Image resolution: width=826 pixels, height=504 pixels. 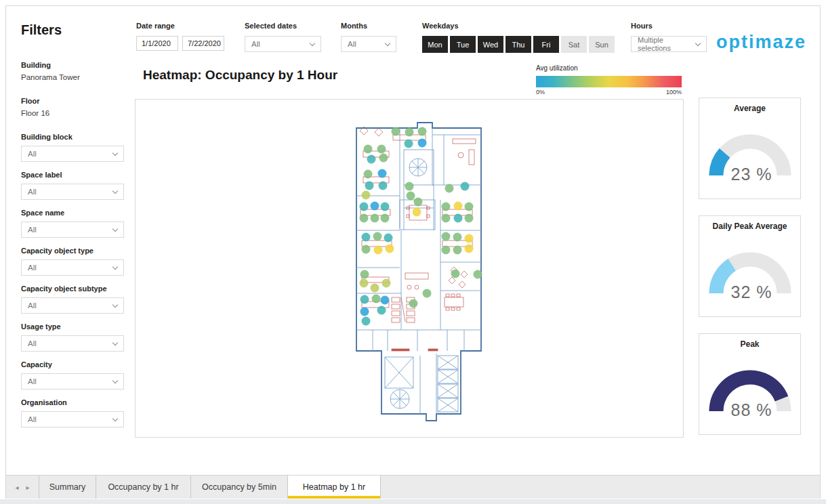 What do you see at coordinates (73, 101) in the screenshot?
I see `floor-label: Floor` at bounding box center [73, 101].